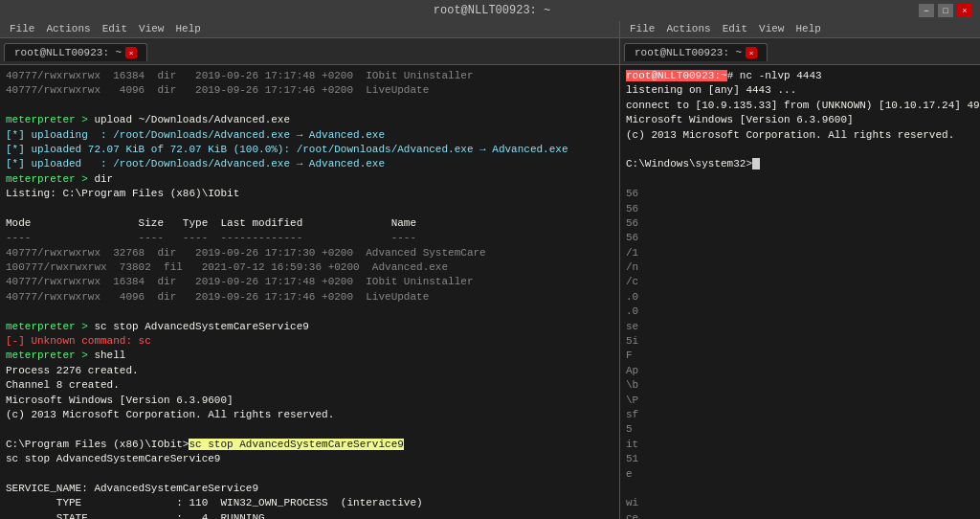  What do you see at coordinates (803, 165) in the screenshot?
I see `line: C:\Windows\system32>` at bounding box center [803, 165].